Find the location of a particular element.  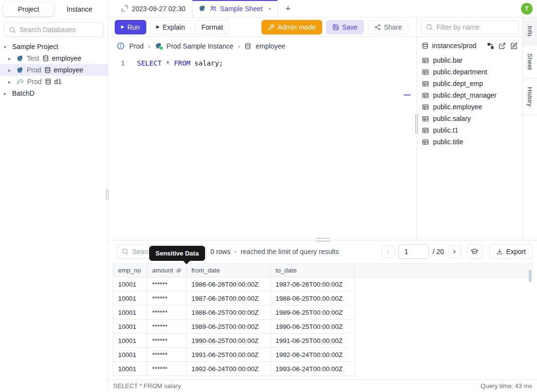

sidebar-tab-instance: Instance is located at coordinates (80, 9).